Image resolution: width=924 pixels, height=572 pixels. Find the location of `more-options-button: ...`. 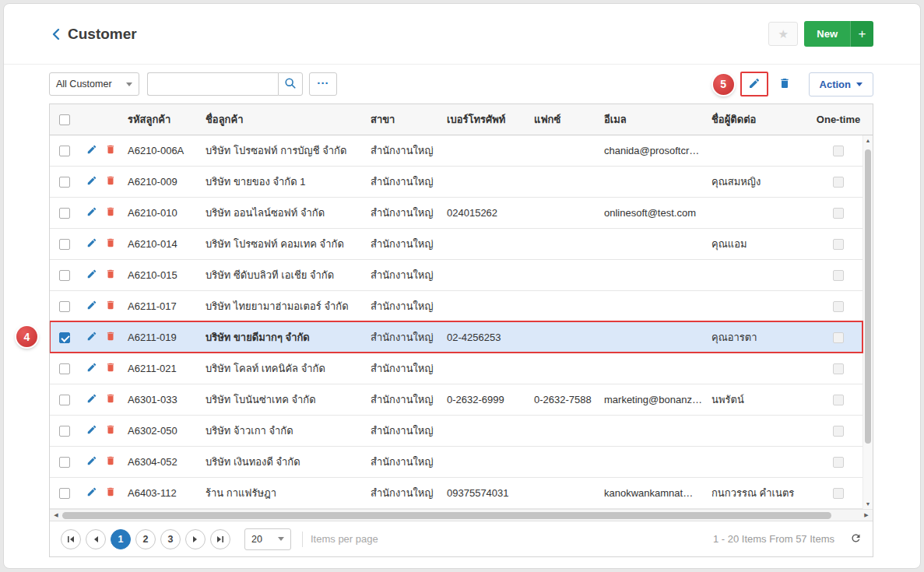

more-options-button: ... is located at coordinates (323, 84).